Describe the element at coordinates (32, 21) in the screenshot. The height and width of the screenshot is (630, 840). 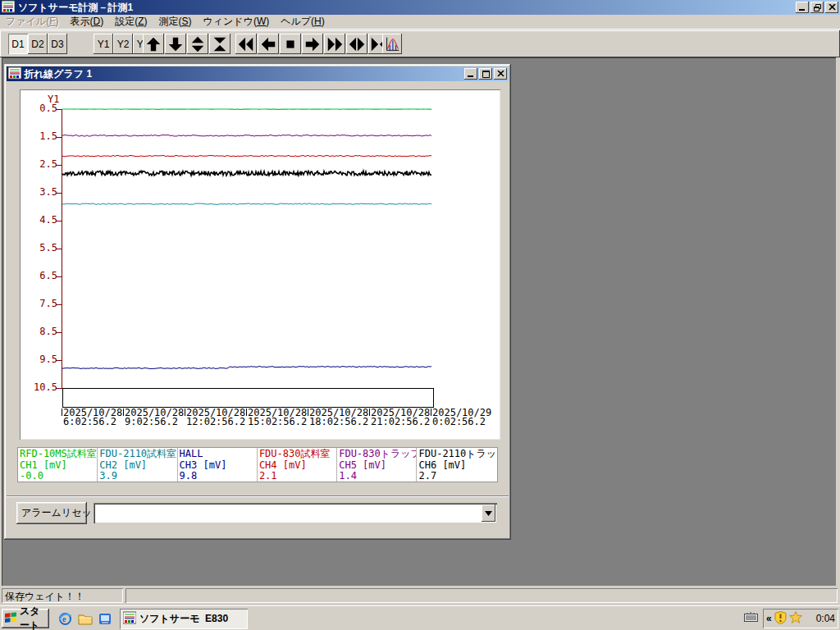
I see `menu-item-0: ファイル(F)` at that location.